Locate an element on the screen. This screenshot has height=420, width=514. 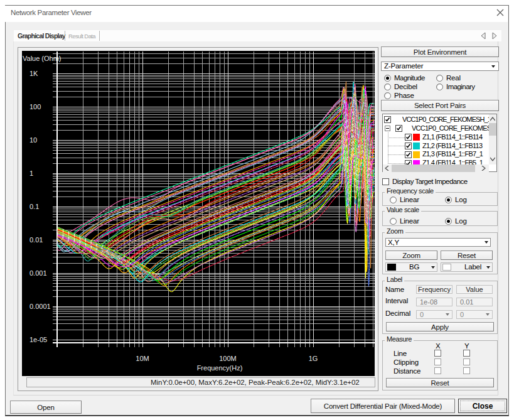
svg-text: 1 is located at coordinates (31, 173).